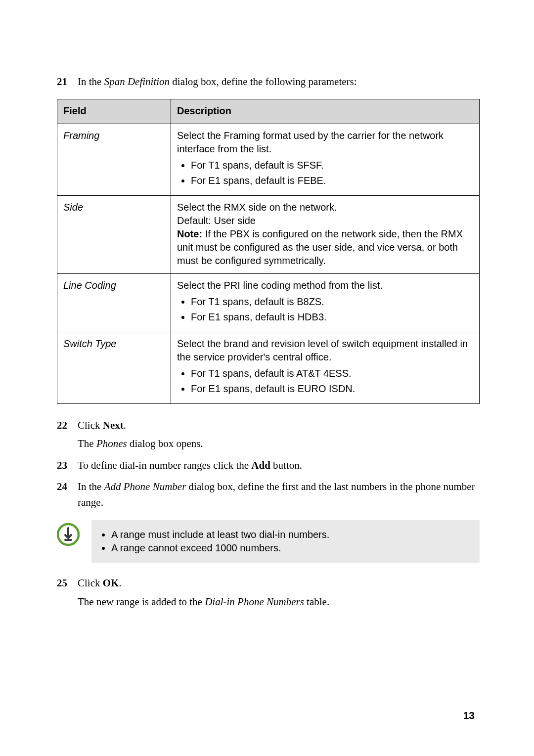 The width and height of the screenshot is (534, 756). I want to click on desc-note: Note: If the PBX is configured on the ne…, so click(325, 247).